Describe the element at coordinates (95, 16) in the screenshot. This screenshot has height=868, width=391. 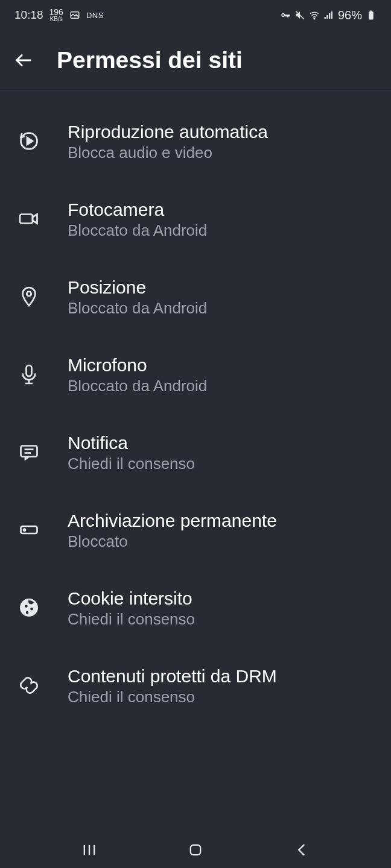
I see `dns-indicator: DNS` at that location.